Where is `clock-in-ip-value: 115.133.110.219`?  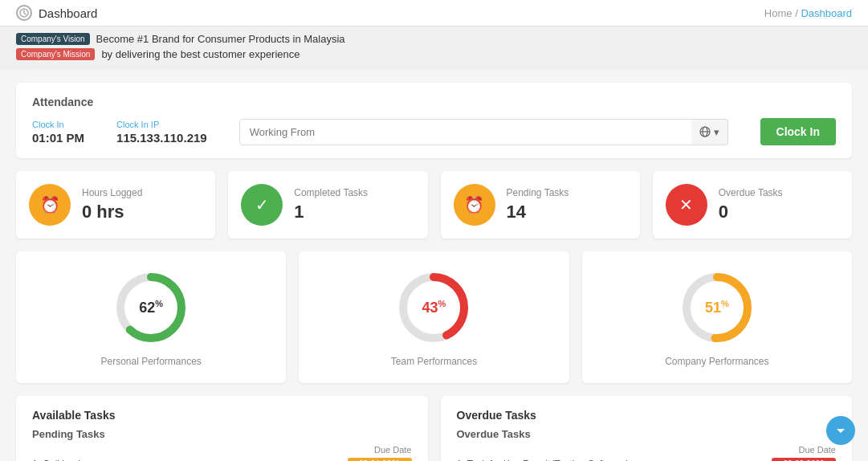 clock-in-ip-value: 115.133.110.219 is located at coordinates (162, 138).